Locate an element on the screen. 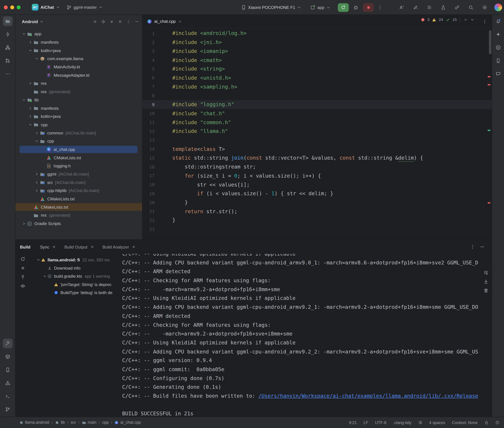 The height and width of the screenshot is (428, 504). titlebar-action-chain-link is located at coordinates (457, 7).